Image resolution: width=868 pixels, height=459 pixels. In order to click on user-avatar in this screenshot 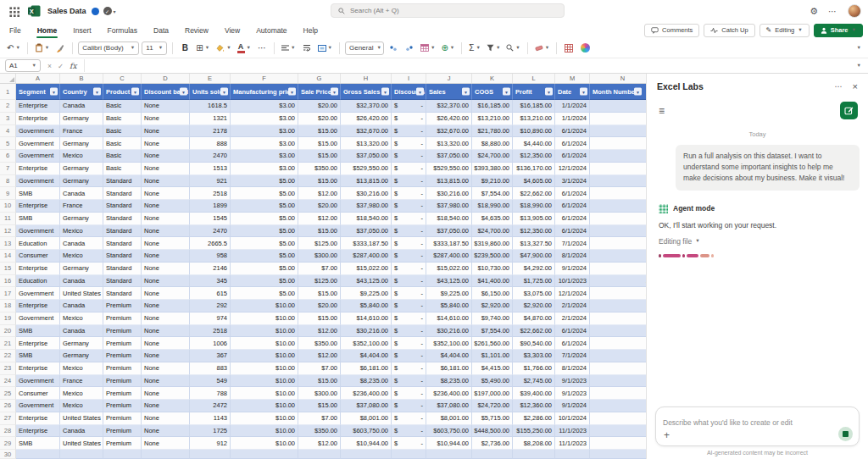, I will do `click(854, 11)`.